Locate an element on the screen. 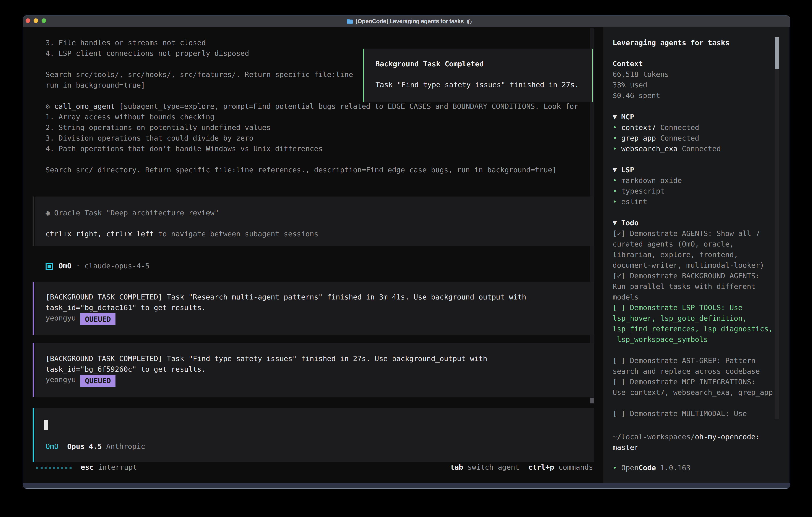  text-line: ▼ MCP is located at coordinates (667, 117).